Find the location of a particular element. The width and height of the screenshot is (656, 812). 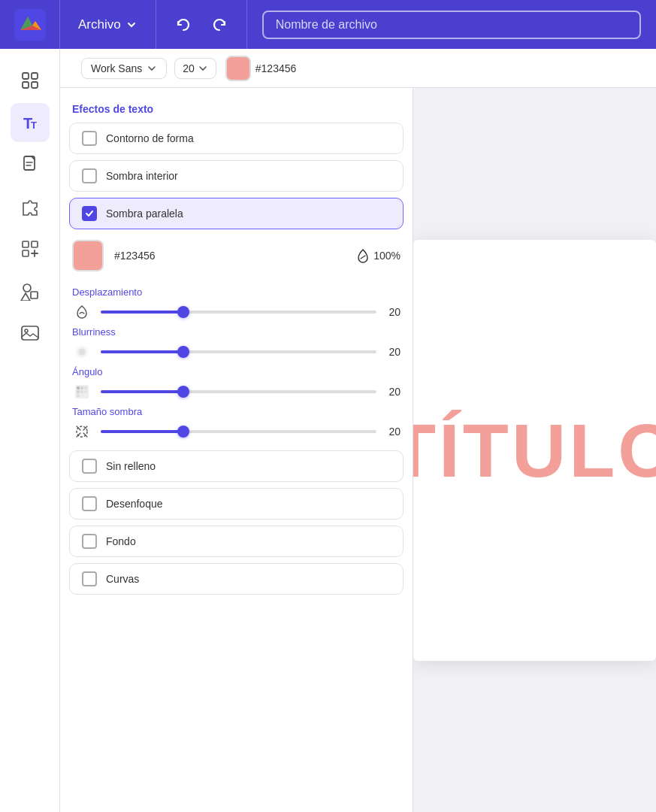

effect-label-sombra-interior: Sombra interior is located at coordinates (142, 176).